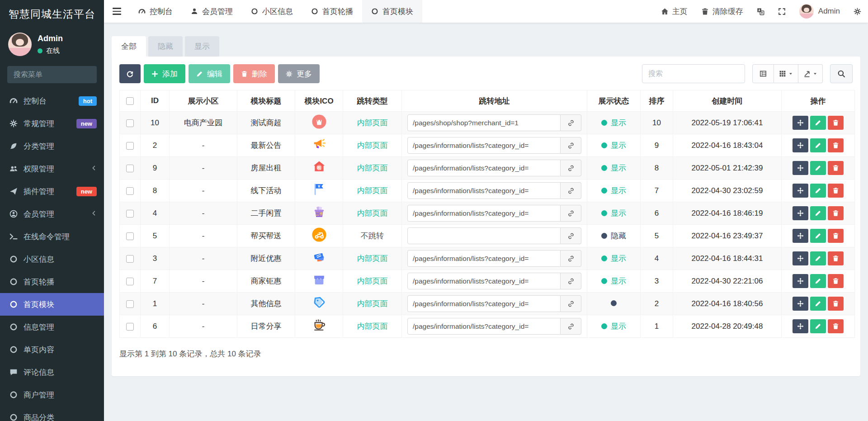  I want to click on add-button: 添加, so click(165, 74).